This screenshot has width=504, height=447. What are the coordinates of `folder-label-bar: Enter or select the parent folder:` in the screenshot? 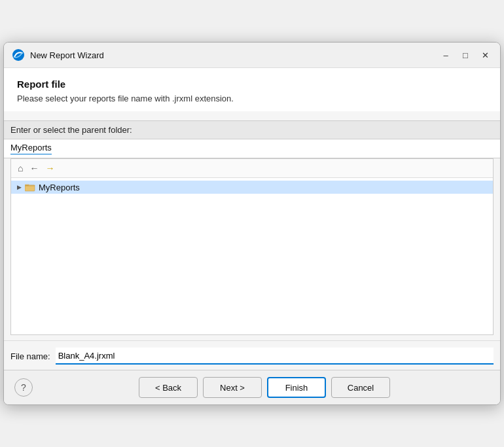 It's located at (252, 130).